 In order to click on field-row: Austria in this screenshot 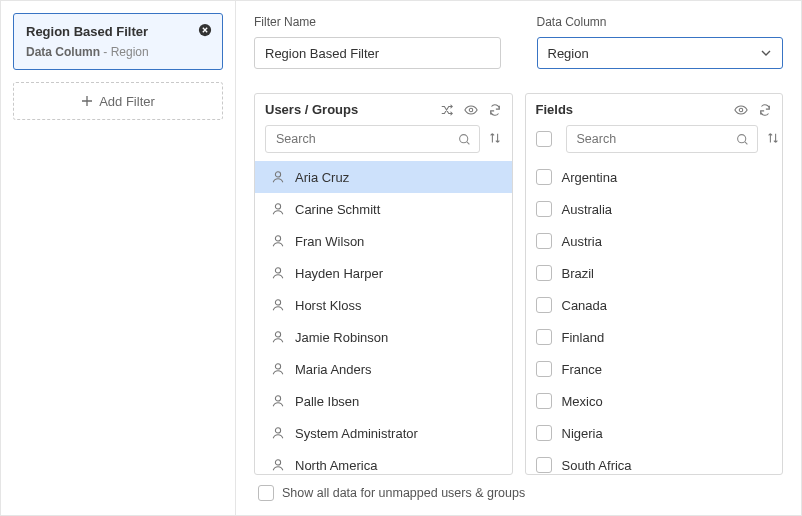, I will do `click(654, 241)`.